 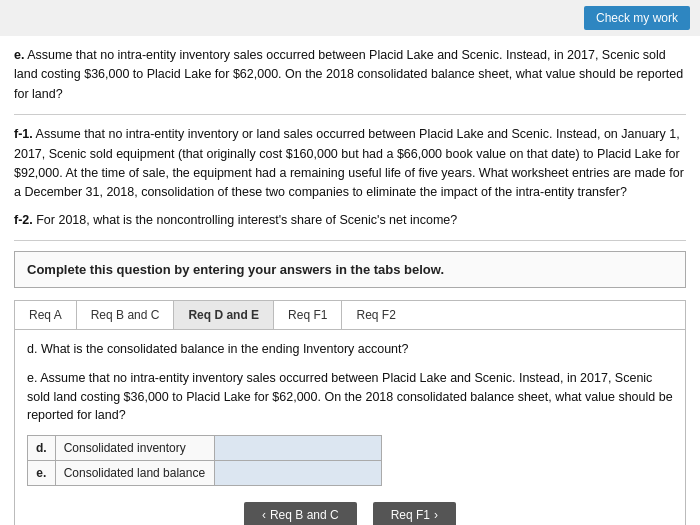 What do you see at coordinates (376, 315) in the screenshot?
I see `tab-req-f2: Req F2` at bounding box center [376, 315].